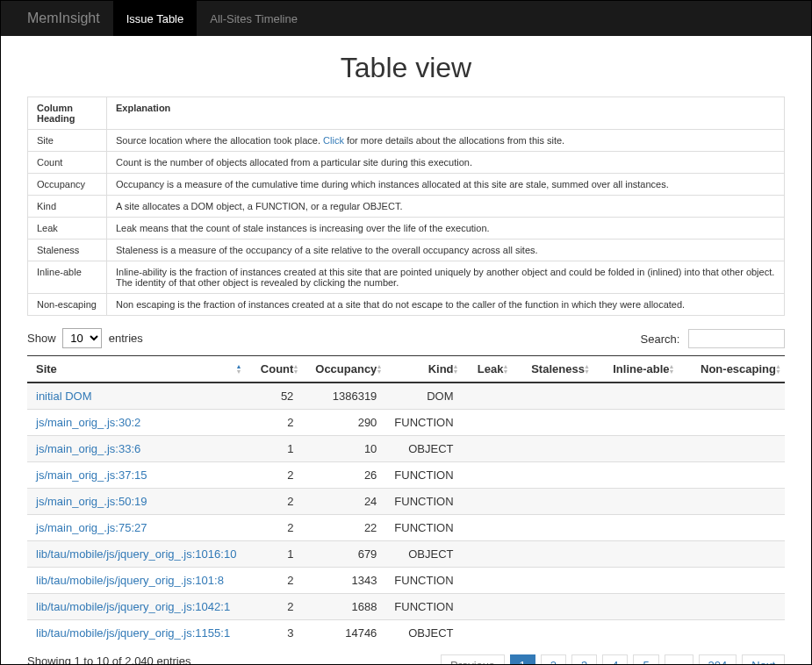 The image size is (812, 665). What do you see at coordinates (613, 660) in the screenshot?
I see `pager: Previous12345...204Next` at bounding box center [613, 660].